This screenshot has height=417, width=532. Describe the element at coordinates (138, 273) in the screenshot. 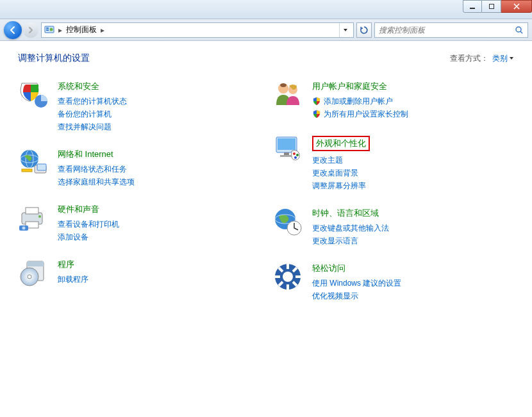

I see `category-programs: 程序卸载程序` at that location.